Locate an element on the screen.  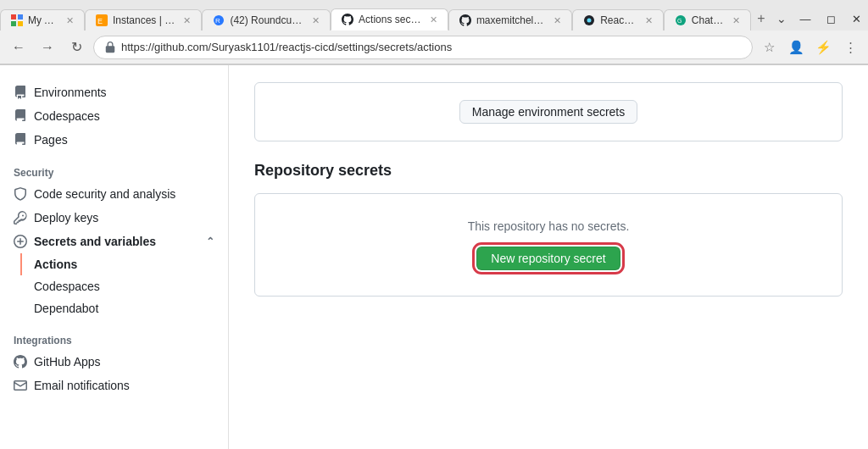
tab-favicon-maxemitchell is located at coordinates (465, 20).